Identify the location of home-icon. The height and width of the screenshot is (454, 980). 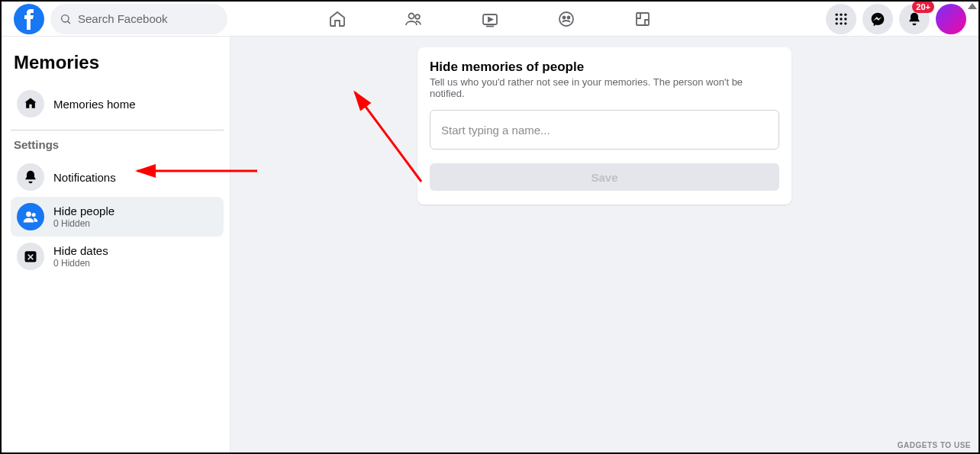
(31, 104).